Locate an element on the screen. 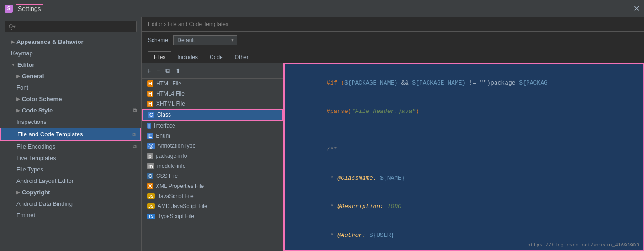 The image size is (644, 251). tab-files: Files is located at coordinates (160, 57).